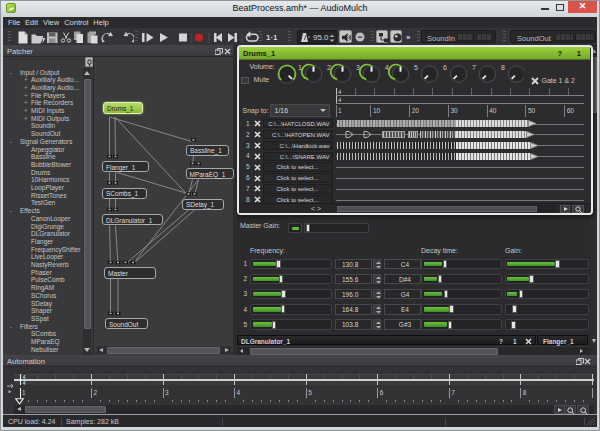 Image resolution: width=600 pixels, height=431 pixels. Describe the element at coordinates (474, 68) in the screenshot. I see `svg-text: 7` at that location.